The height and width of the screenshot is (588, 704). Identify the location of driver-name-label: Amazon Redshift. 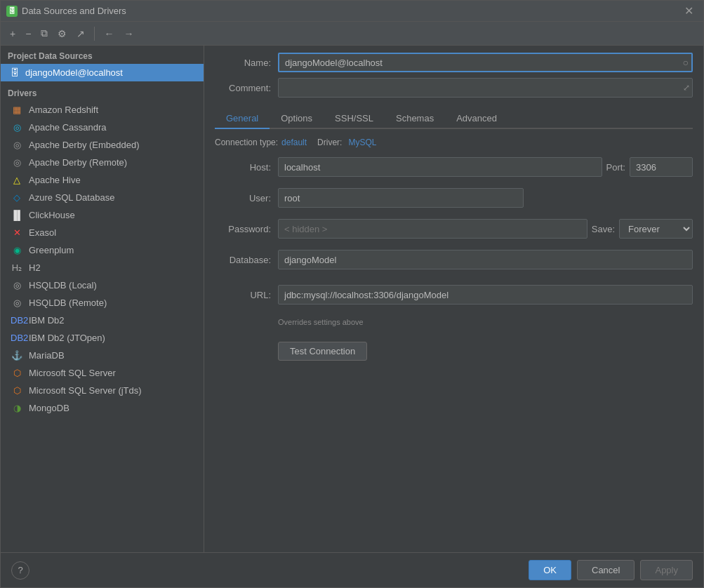
(63, 109).